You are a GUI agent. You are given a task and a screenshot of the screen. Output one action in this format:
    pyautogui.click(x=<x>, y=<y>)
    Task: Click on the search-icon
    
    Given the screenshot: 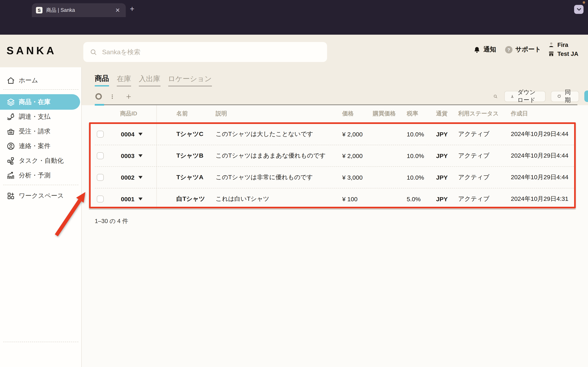 What is the action you would take?
    pyautogui.click(x=94, y=52)
    